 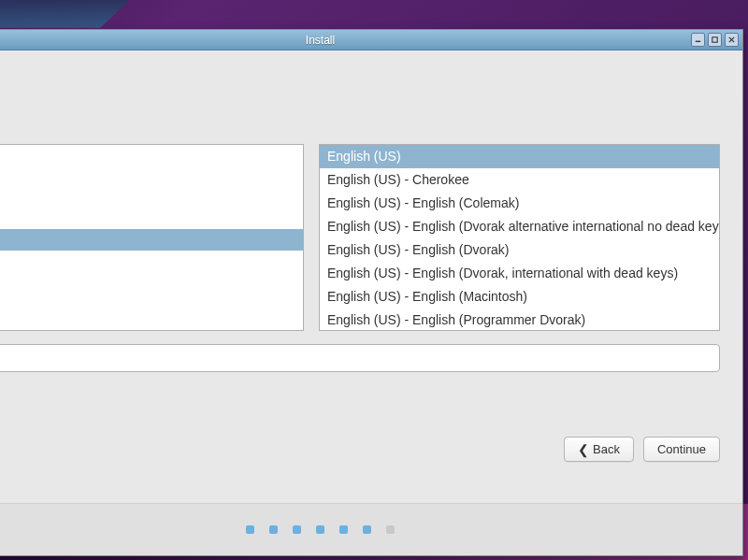 What do you see at coordinates (360, 358) in the screenshot?
I see `keyboard-test-input` at bounding box center [360, 358].